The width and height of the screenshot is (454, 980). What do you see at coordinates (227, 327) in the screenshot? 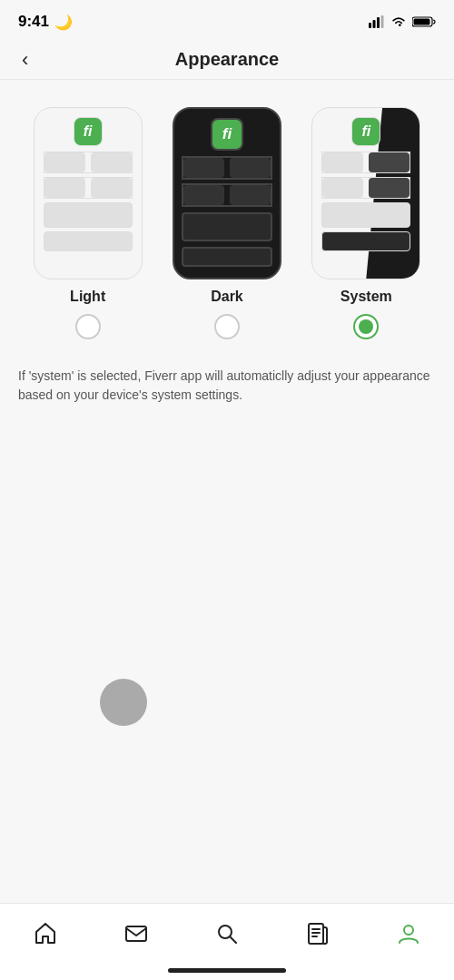
I see `dark-radio` at bounding box center [227, 327].